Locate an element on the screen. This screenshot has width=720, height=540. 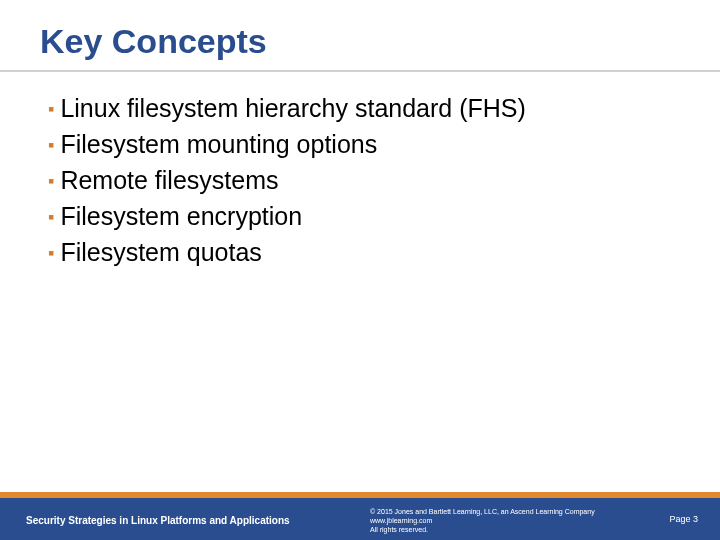
bullet-item: ▪ Filesystem encryption is located at coordinates (364, 216).